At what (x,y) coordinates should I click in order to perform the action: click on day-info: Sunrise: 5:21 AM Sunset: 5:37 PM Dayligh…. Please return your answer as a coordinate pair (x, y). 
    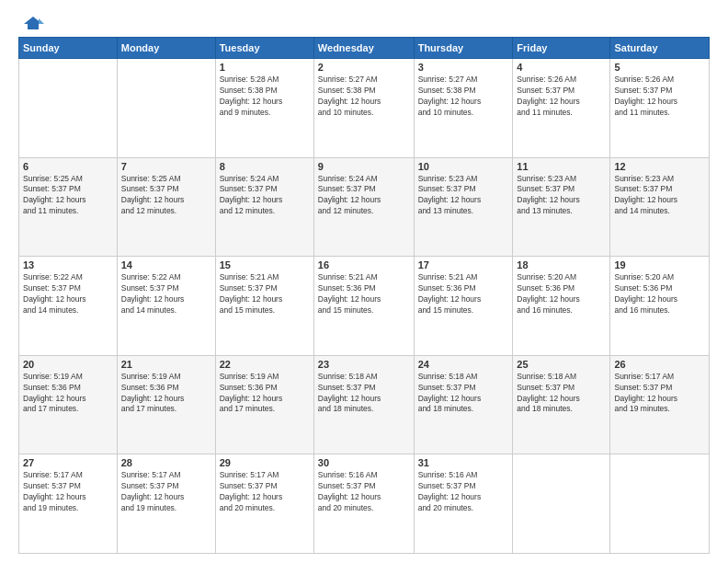
    Looking at the image, I should click on (265, 294).